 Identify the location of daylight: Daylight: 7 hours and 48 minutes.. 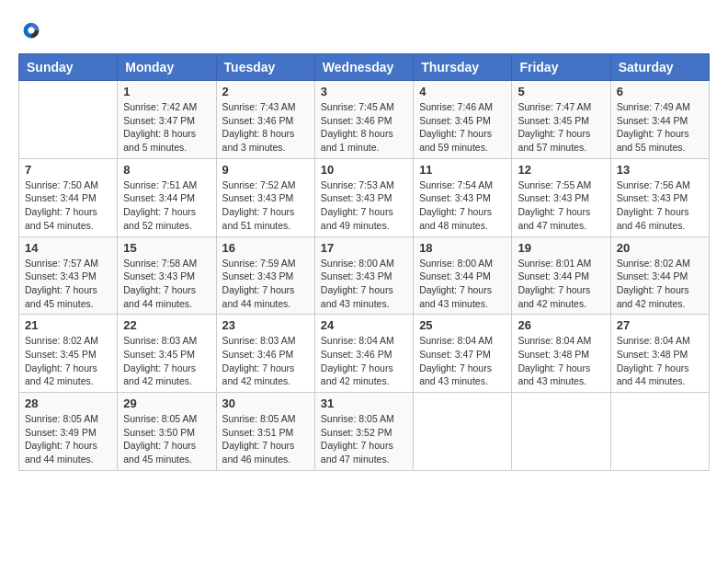
(456, 219).